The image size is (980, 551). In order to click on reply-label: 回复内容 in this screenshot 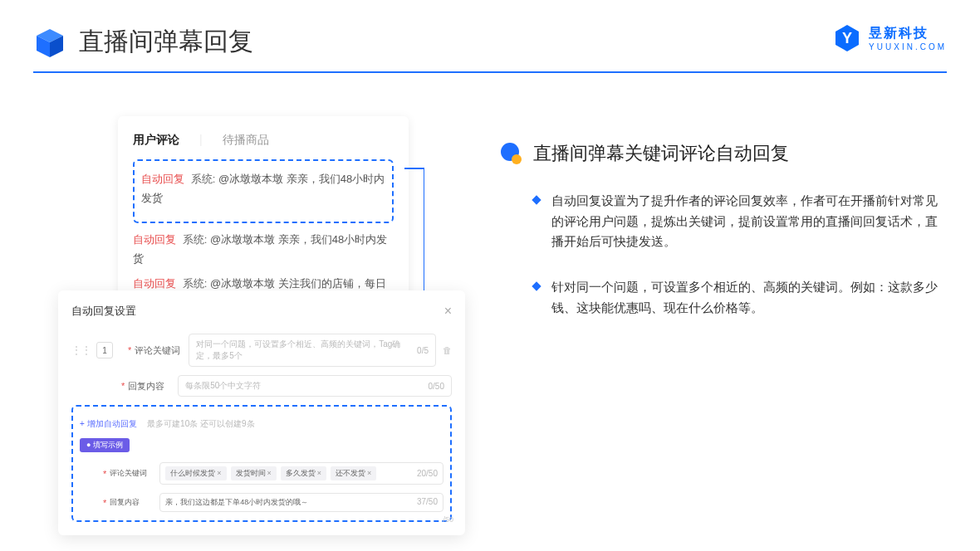, I will do `click(149, 387)`.